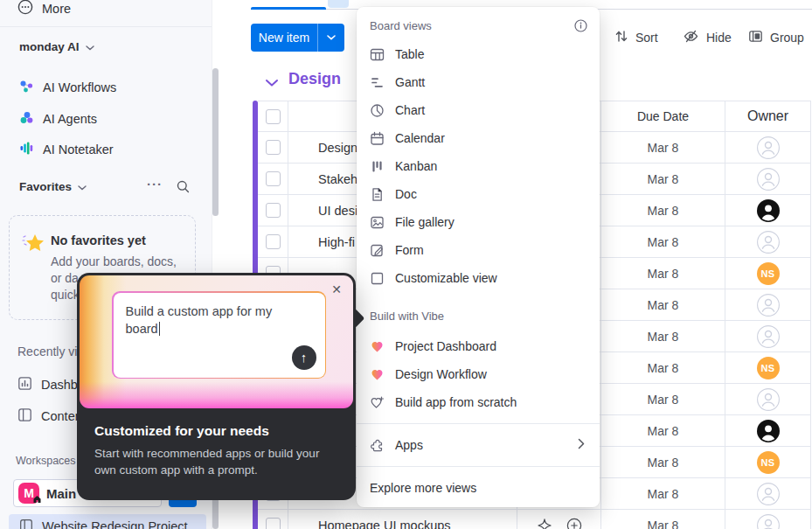 This screenshot has height=529, width=812. Describe the element at coordinates (51, 385) in the screenshot. I see `sidebar-item-dashboards: Dashbo` at that location.